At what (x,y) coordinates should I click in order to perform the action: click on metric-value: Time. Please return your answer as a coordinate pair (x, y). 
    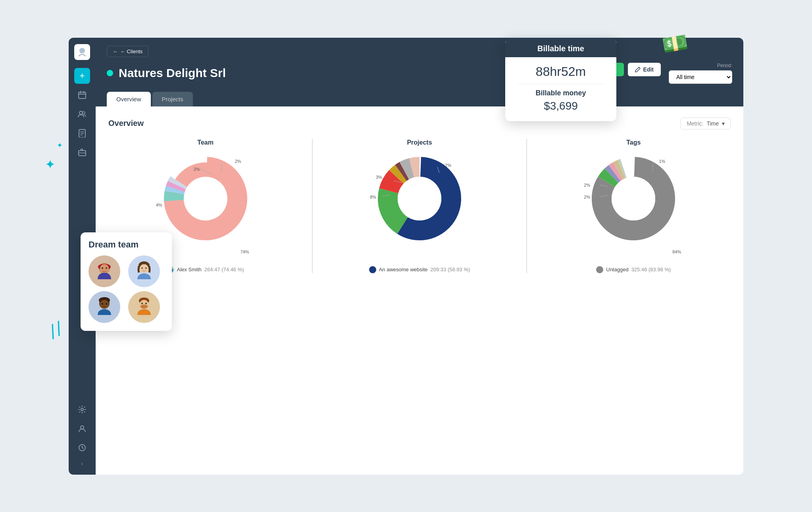
    Looking at the image, I should click on (713, 124).